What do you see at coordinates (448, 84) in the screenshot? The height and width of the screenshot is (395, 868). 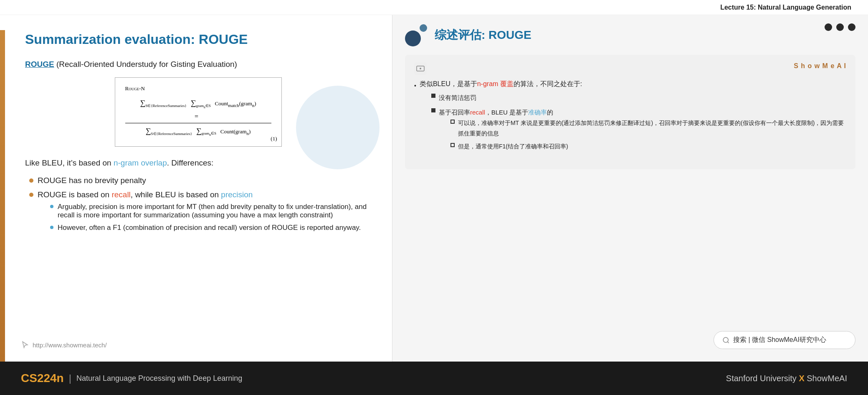 I see `card-line1-pre: 类似BLEU，是基于` at bounding box center [448, 84].